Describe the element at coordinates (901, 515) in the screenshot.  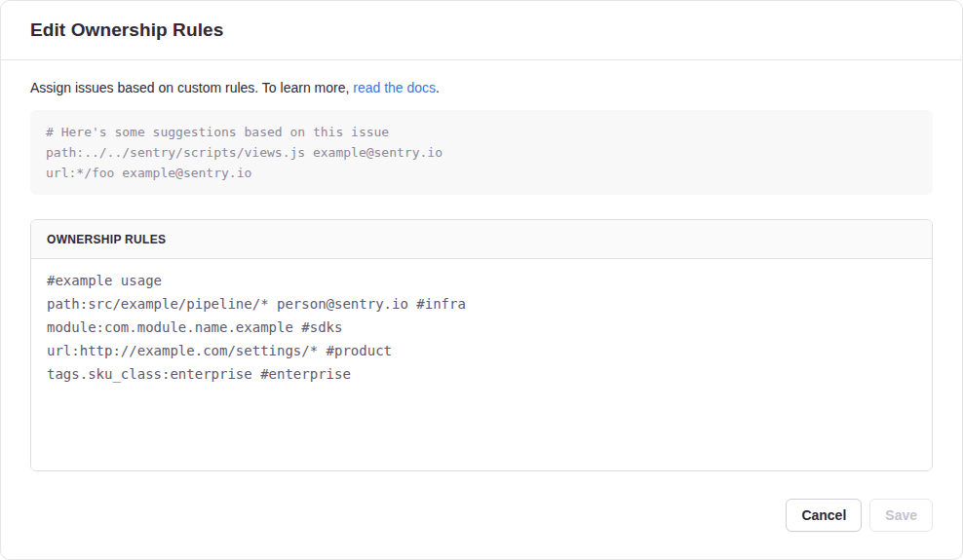
I see `save-button: Save` at that location.